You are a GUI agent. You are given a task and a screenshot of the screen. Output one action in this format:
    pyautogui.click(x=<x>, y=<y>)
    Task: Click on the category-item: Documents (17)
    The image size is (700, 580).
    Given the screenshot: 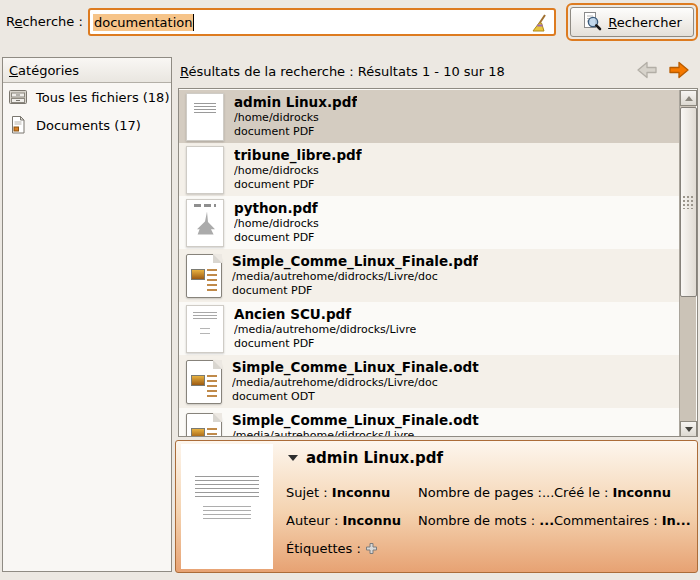 What is the action you would take?
    pyautogui.click(x=87, y=125)
    